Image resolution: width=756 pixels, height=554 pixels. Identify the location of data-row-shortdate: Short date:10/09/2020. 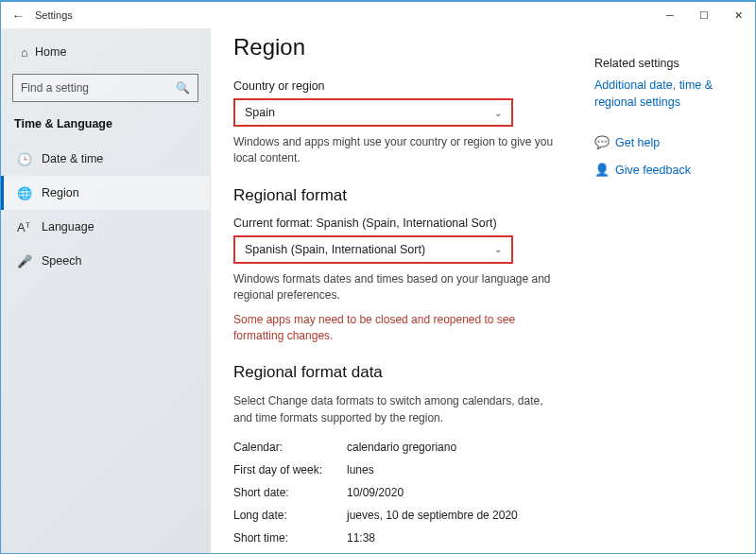
(403, 493).